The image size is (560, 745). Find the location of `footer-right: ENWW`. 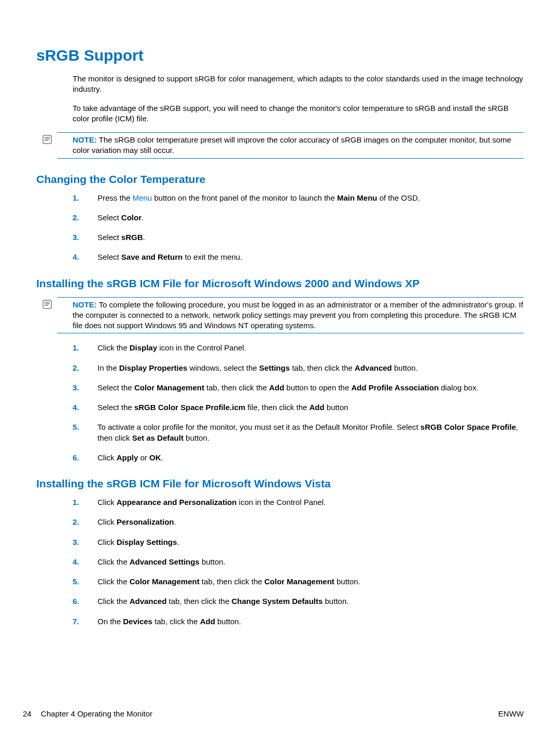

footer-right: ENWW is located at coordinates (511, 713).